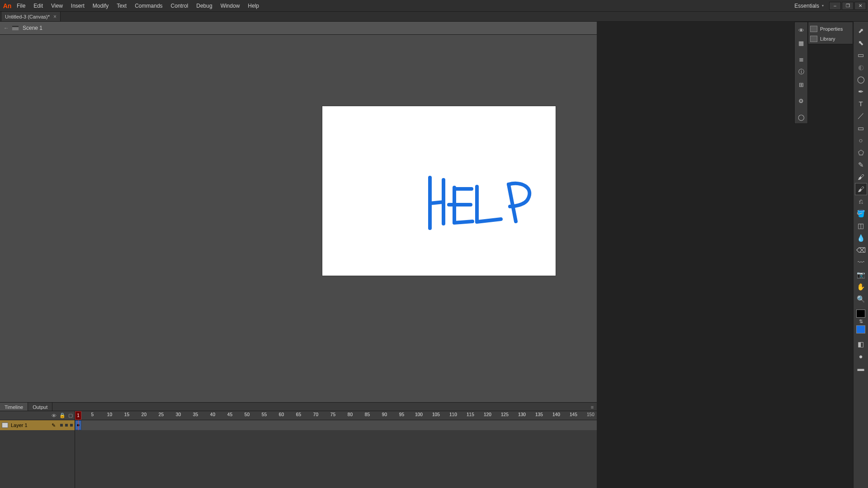 This screenshot has width=868, height=488. Describe the element at coordinates (861, 329) in the screenshot. I see `fill-color-swatch` at that location.